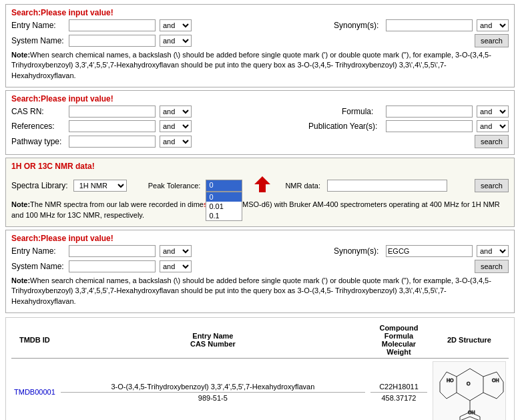 This screenshot has height=420, width=520. What do you see at coordinates (399, 389) in the screenshot?
I see `result-formula: C22H18011458.37172` at bounding box center [399, 389].